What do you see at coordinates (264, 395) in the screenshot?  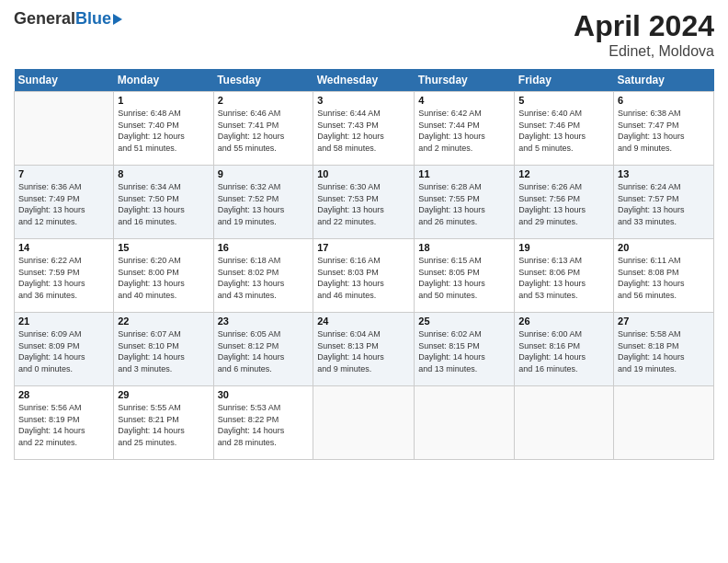 I see `day-number: 30` at bounding box center [264, 395].